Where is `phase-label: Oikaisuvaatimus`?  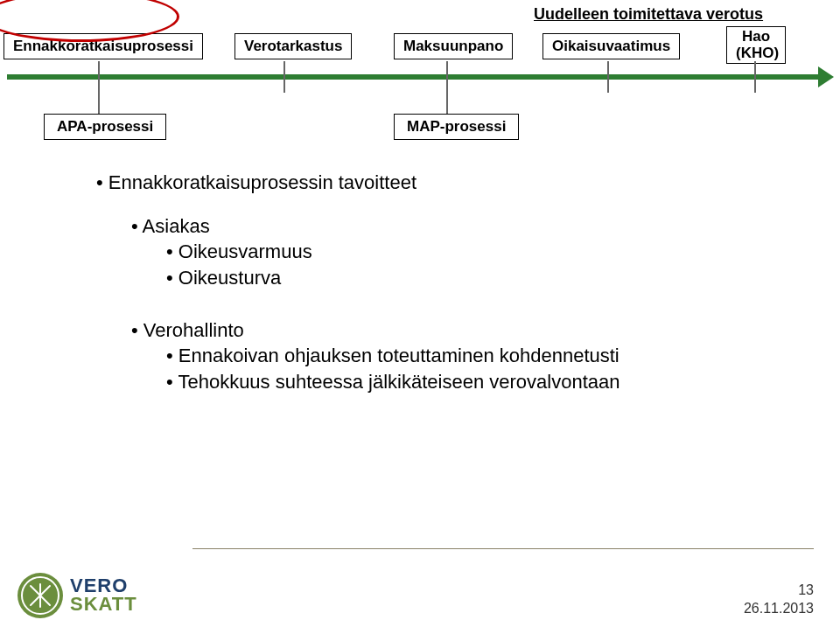 phase-label: Oikaisuvaatimus is located at coordinates (611, 45).